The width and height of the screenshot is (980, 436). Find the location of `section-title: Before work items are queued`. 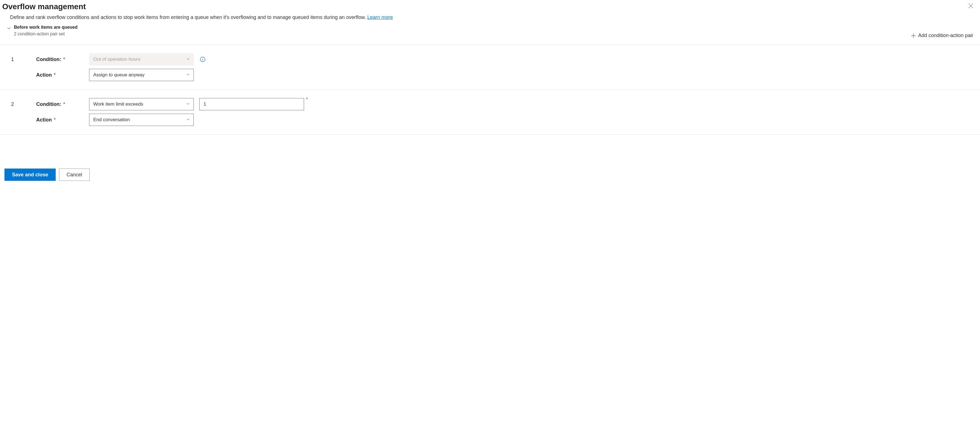

section-title: Before work items are queued is located at coordinates (460, 27).